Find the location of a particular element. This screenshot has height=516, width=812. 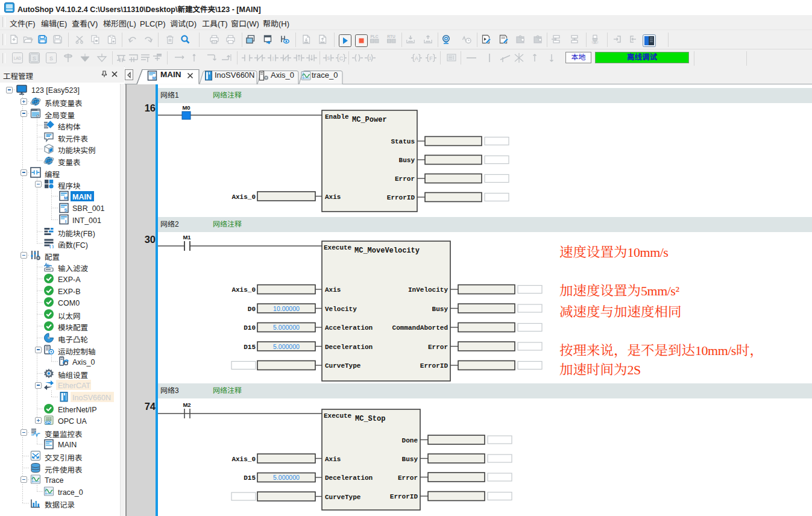

svg-text: TEST is located at coordinates (595, 43).